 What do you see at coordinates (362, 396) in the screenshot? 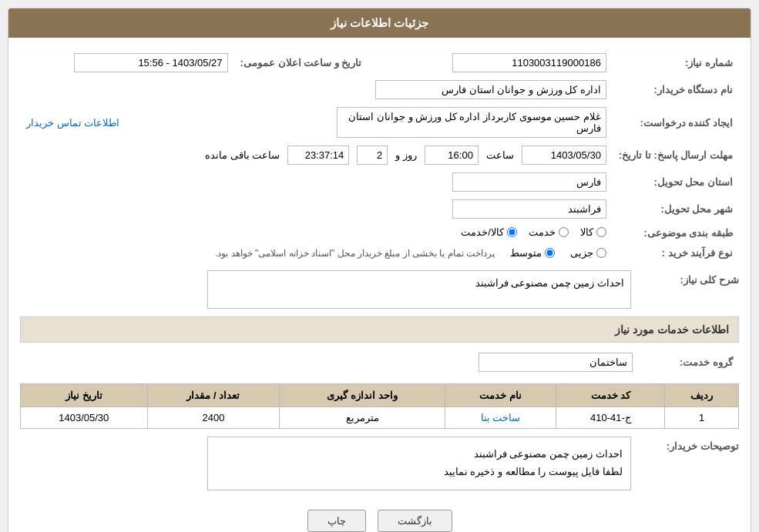
I see `col-unit: واحد اندازه گیری` at bounding box center [362, 396].